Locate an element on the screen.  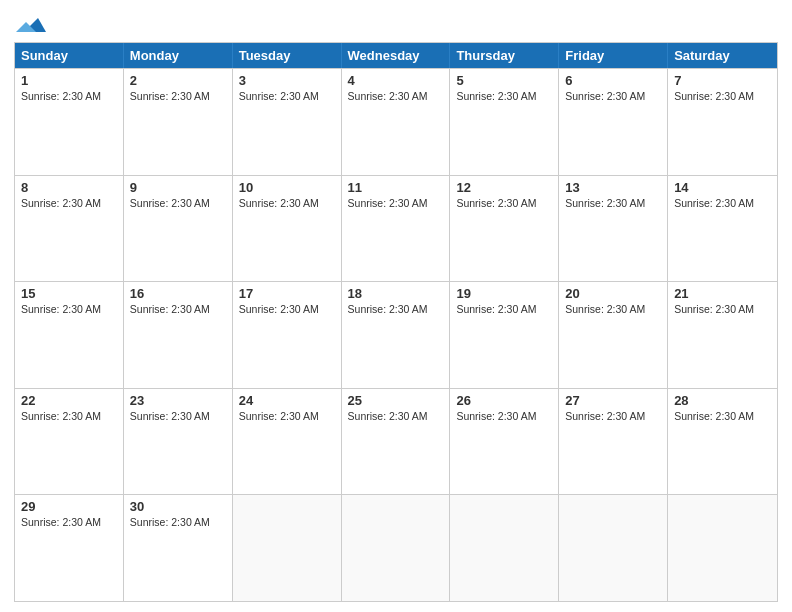
day-number: 1 is located at coordinates (69, 80).